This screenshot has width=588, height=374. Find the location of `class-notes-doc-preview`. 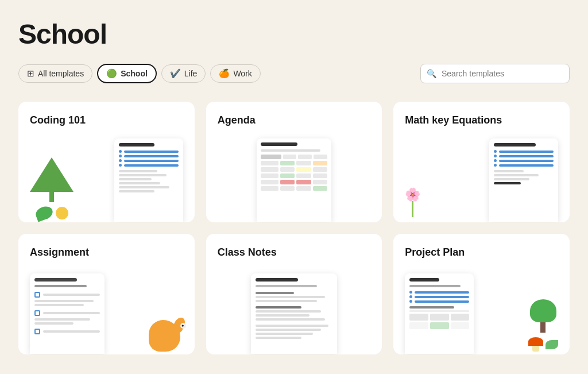

class-notes-doc-preview is located at coordinates (294, 314).